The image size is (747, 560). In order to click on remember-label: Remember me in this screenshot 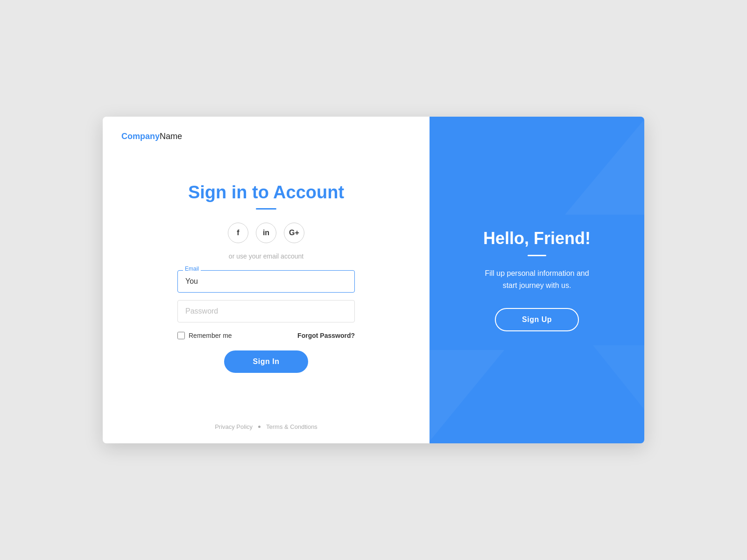, I will do `click(210, 336)`.